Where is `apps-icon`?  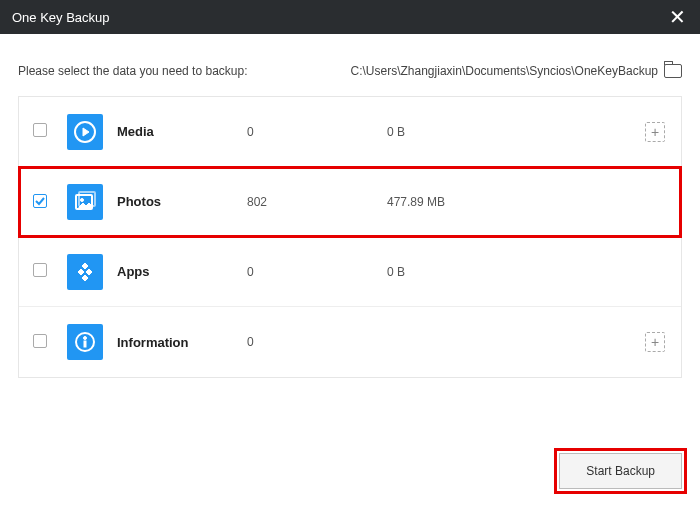
apps-icon is located at coordinates (85, 272).